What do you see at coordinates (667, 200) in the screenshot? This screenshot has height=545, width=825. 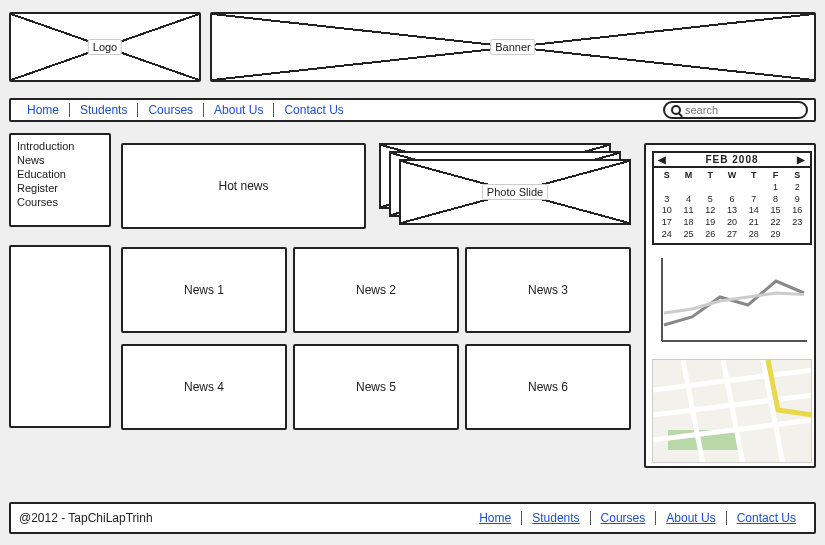 I see `calendar-day: 3` at bounding box center [667, 200].